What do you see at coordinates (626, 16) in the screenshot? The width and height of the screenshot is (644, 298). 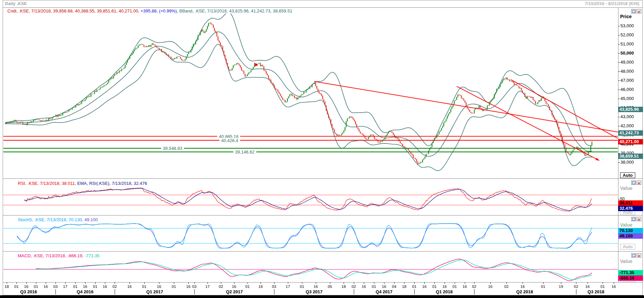 I see `price-axis-title: Price` at bounding box center [626, 16].